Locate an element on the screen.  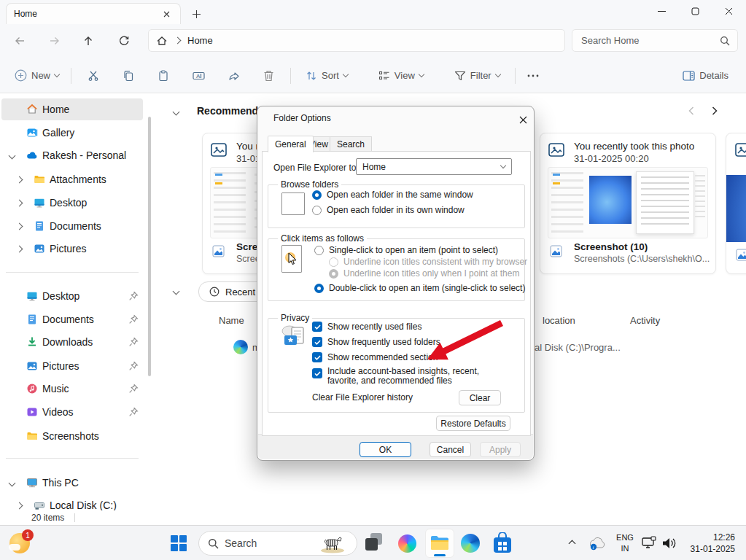
task-view-button is located at coordinates (375, 543).